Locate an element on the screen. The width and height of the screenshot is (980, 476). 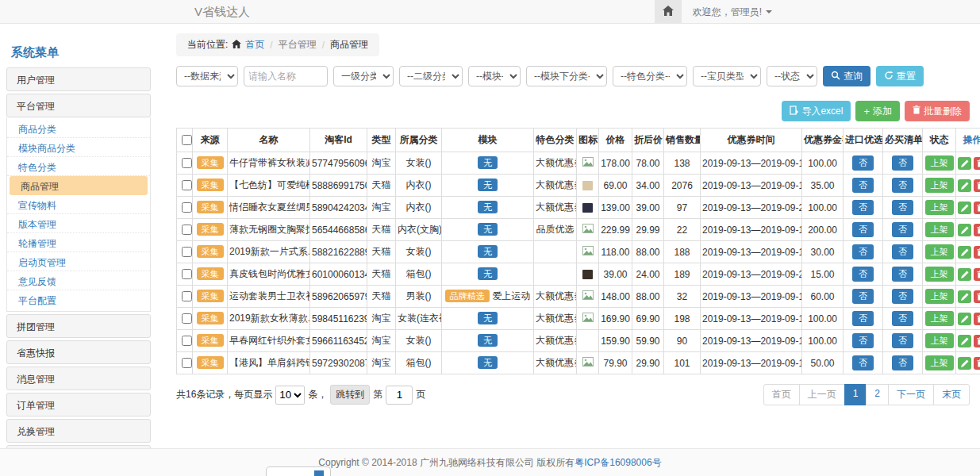
sidebar-item: 平台配置 is located at coordinates (79, 300).